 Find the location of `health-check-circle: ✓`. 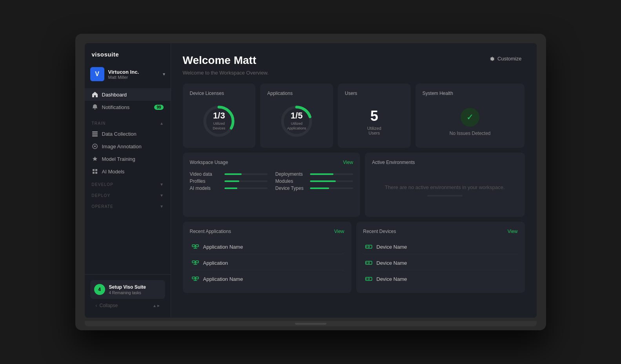

health-check-circle: ✓ is located at coordinates (470, 117).